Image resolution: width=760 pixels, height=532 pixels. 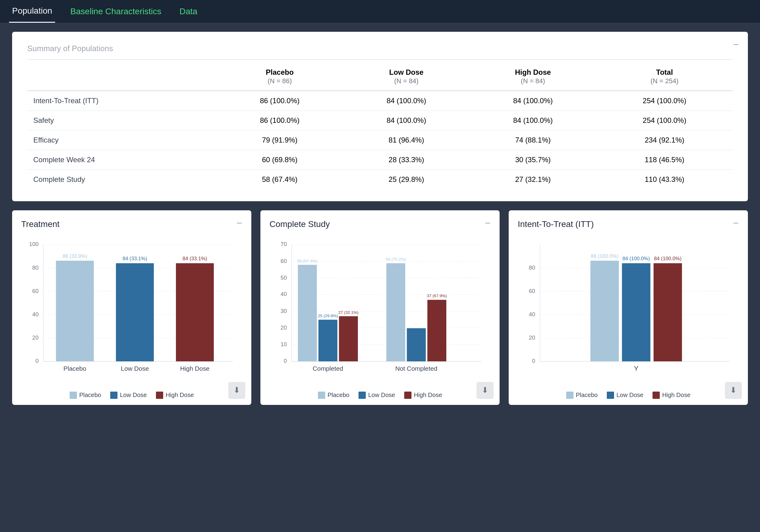 I want to click on svg-text: 30, so click(x=283, y=311).